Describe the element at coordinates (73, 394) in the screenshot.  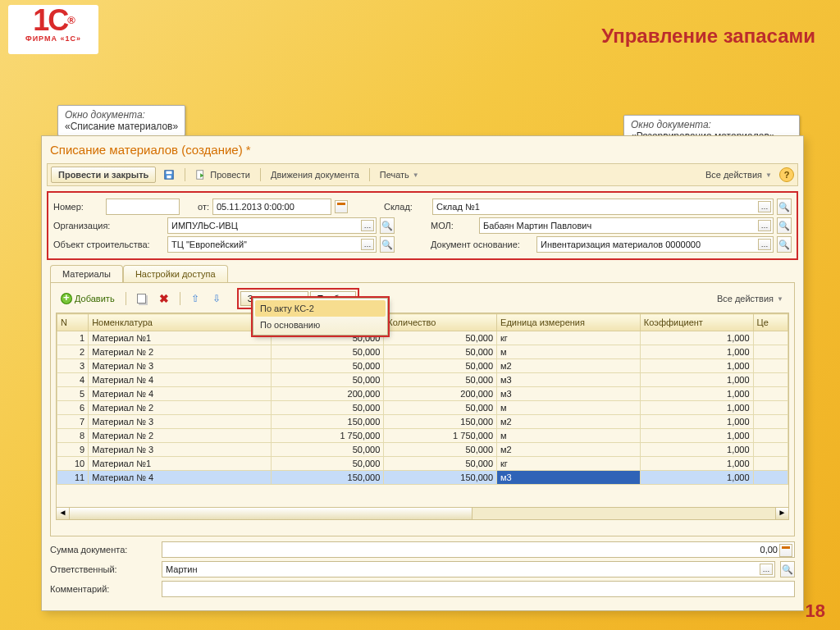
I see `grid-cell: 5` at that location.